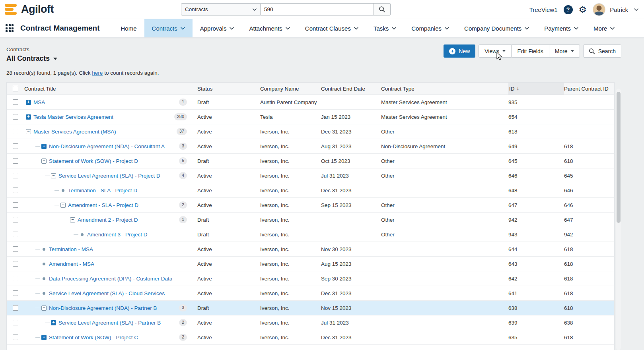 This screenshot has width=644, height=350. What do you see at coordinates (445, 89) in the screenshot?
I see `column-header-type: Contract Type` at bounding box center [445, 89].